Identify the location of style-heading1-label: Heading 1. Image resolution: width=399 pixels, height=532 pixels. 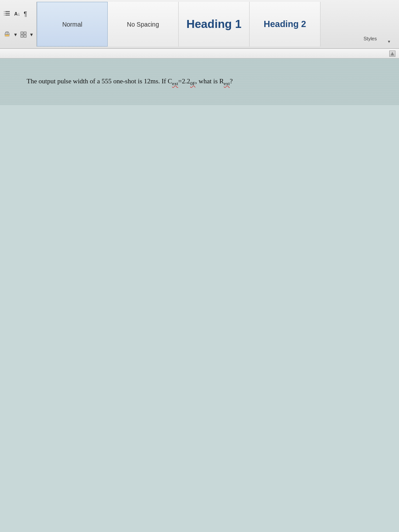
(214, 24).